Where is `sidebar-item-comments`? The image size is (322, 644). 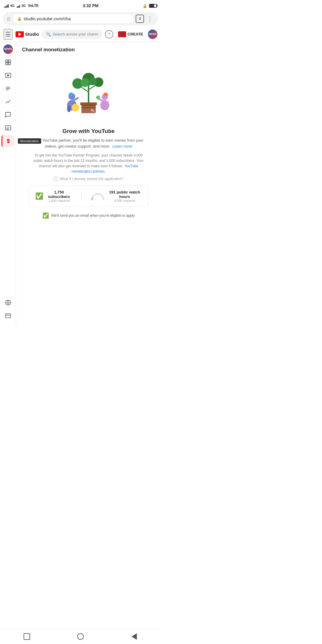
sidebar-item-comments is located at coordinates (8, 115).